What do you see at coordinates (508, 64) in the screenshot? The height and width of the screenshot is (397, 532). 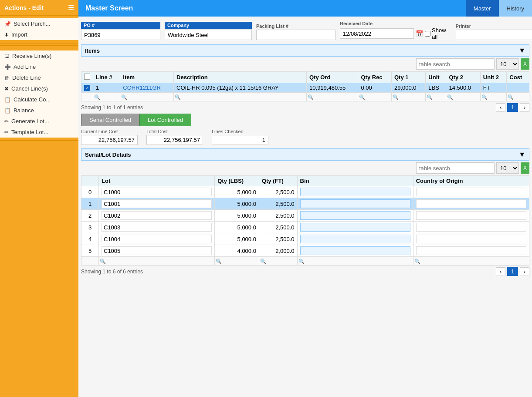 I see `items-per-page-select: 10 25 50 100` at bounding box center [508, 64].